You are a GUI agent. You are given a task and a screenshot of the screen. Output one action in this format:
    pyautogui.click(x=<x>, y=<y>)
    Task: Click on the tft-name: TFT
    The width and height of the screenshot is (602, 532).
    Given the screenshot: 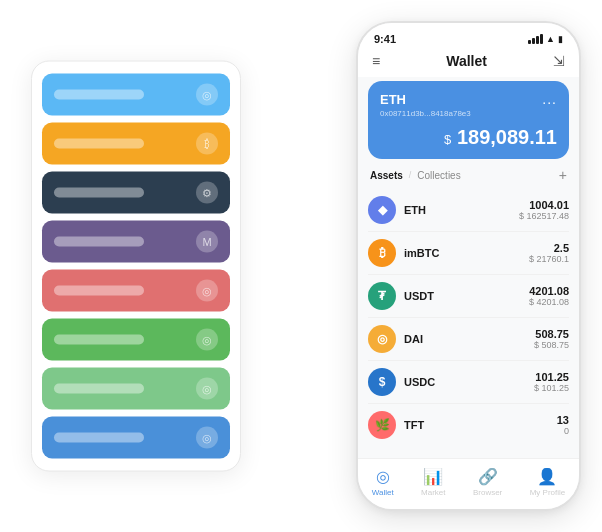 What is the action you would take?
    pyautogui.click(x=480, y=425)
    